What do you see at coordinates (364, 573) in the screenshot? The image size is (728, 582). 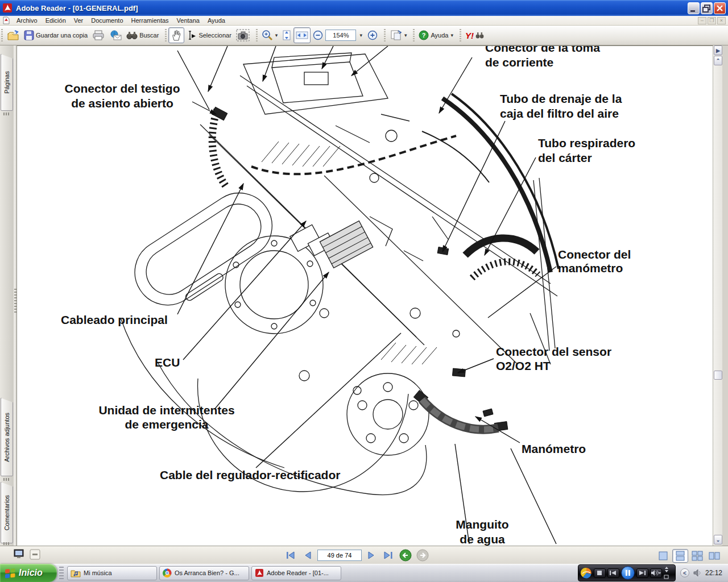 I see `taskbar: Inicio Mi música Os Arranca Bien? - G...` at bounding box center [364, 573].